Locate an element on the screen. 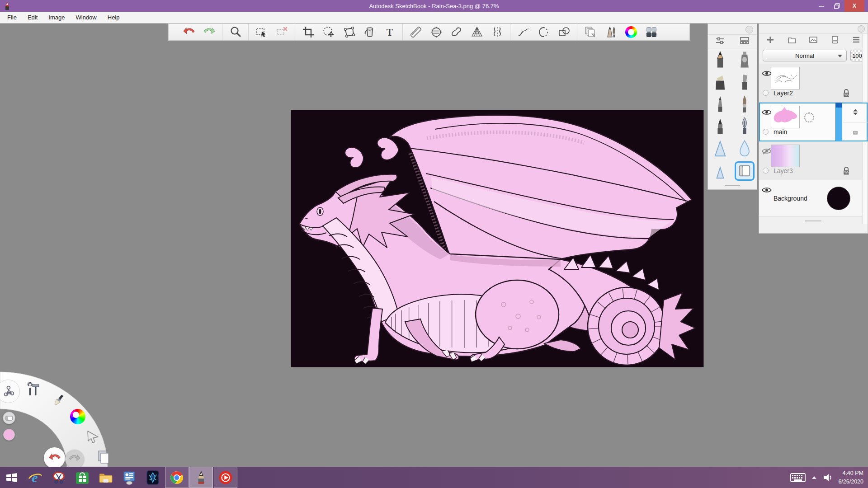 The height and width of the screenshot is (488, 868). brush-eraser is located at coordinates (745, 171).